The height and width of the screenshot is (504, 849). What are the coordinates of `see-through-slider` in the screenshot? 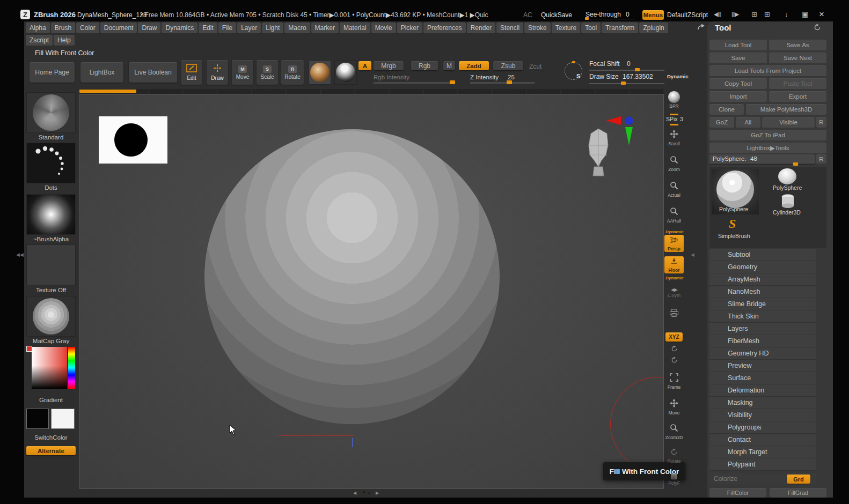 It's located at (610, 19).